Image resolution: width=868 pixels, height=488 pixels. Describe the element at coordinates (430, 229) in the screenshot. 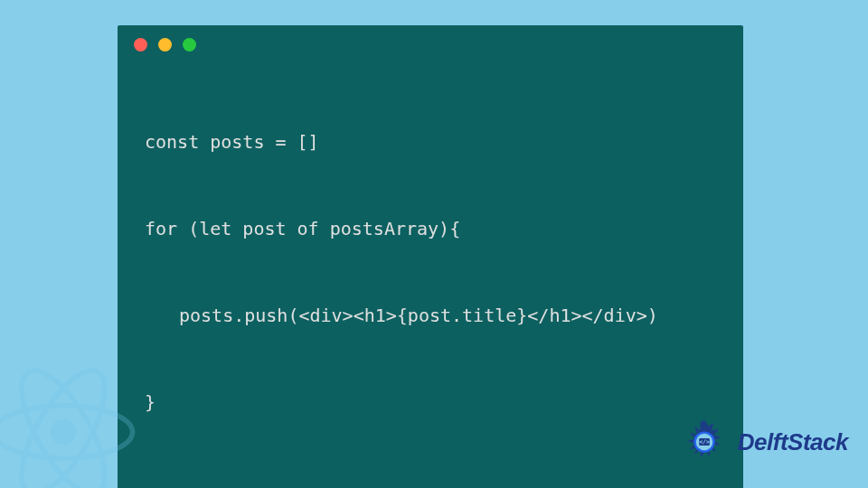

I see `code-line-2: for (let post of postsArray){` at that location.